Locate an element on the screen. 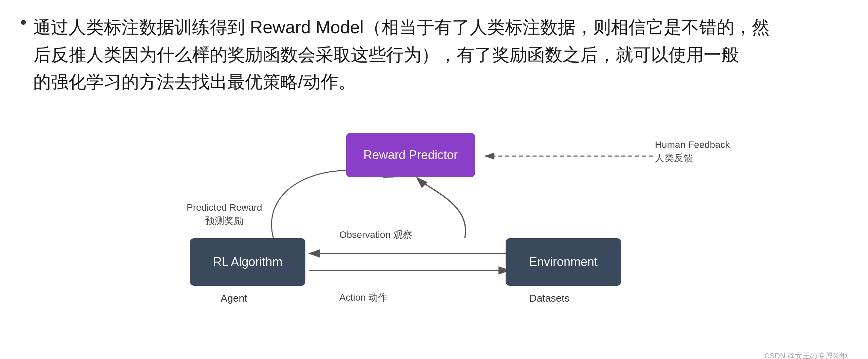  predicted-reward-zh: 预测奖励 is located at coordinates (224, 221).